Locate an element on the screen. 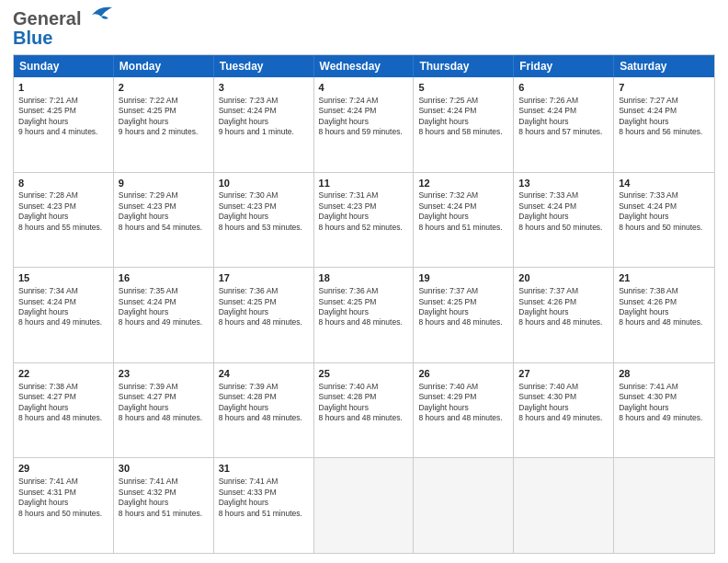 This screenshot has width=728, height=563. sunrise-label: Sunrise: 7:30 AM is located at coordinates (248, 195).